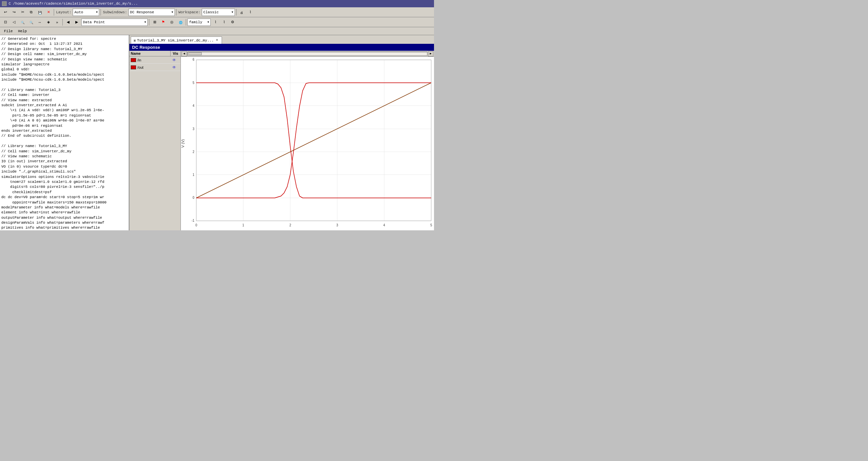 Image resolution: width=868 pixels, height=461 pixels. Describe the element at coordinates (40, 22) in the screenshot. I see `zoom-x-icon` at that location.